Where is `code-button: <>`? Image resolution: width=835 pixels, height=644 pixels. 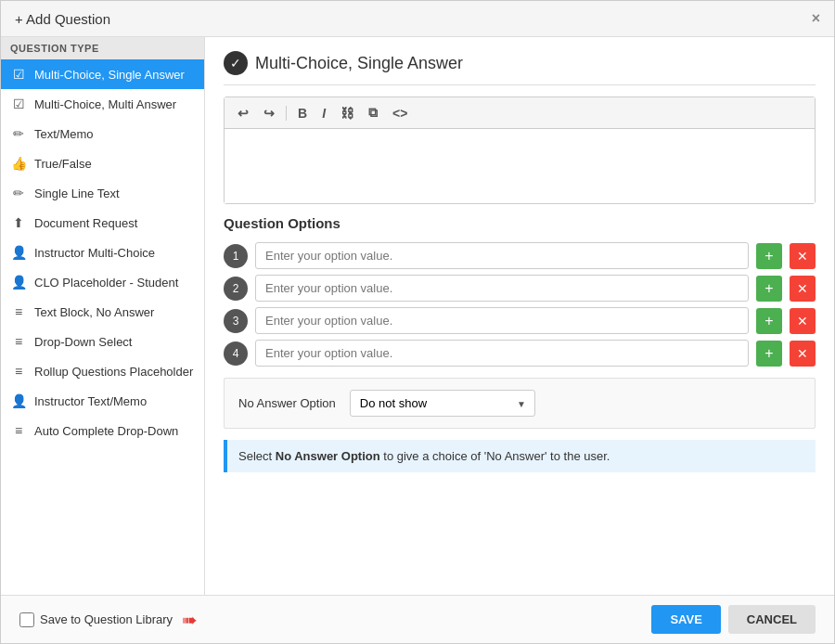
code-button: <> is located at coordinates (400, 113).